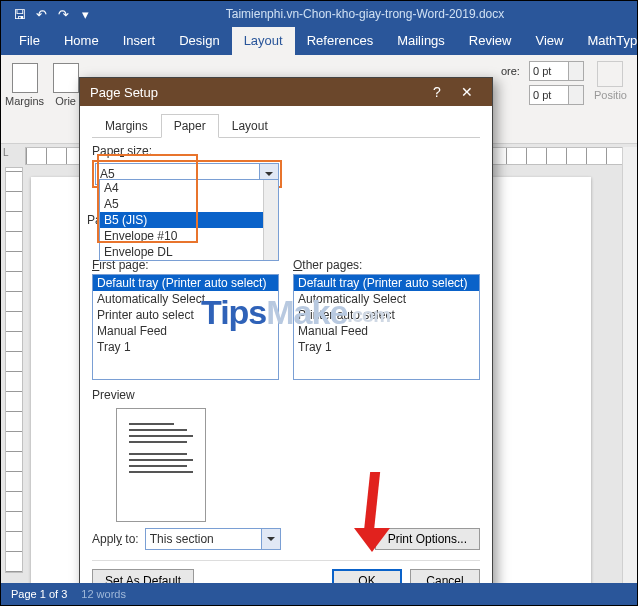  Describe the element at coordinates (189, 220) in the screenshot. I see `paper-size-dropdown: A4 A5 B5 (JIS) Envelope #10 Envelope DL` at that location.